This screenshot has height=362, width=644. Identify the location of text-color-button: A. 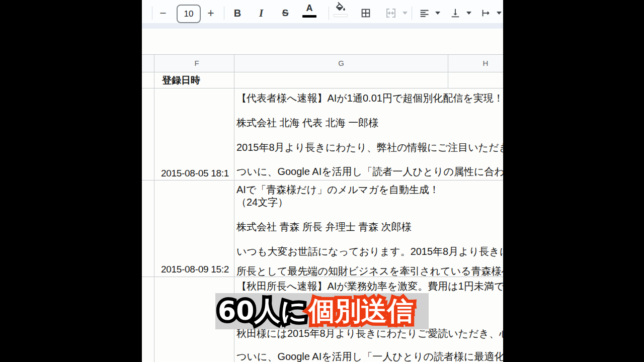
(309, 9).